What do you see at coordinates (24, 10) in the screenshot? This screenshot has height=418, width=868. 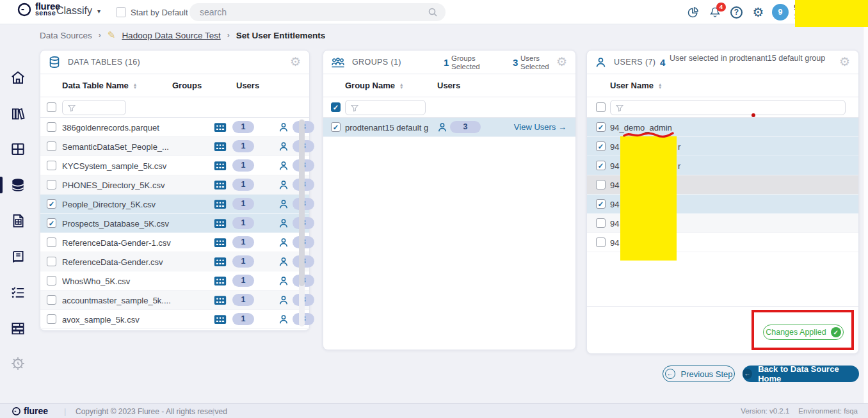 I see `fluree-logo-icon` at bounding box center [24, 10].